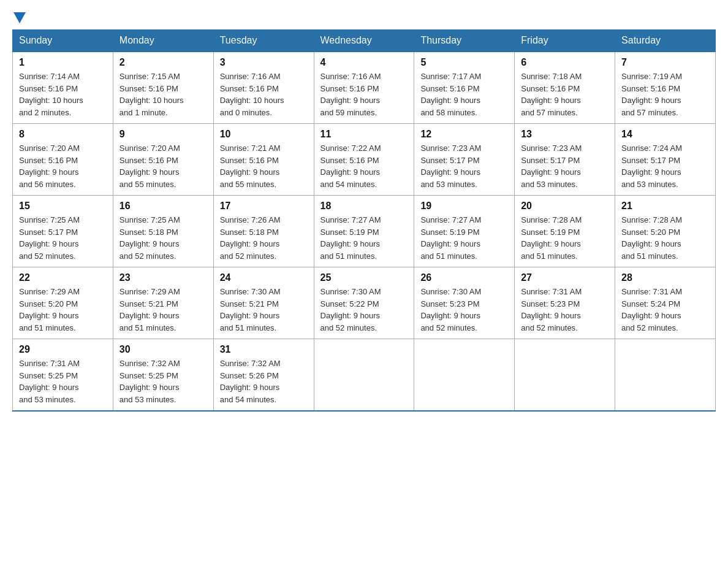 The image size is (728, 563). Describe the element at coordinates (364, 134) in the screenshot. I see `day-number: 11` at that location.